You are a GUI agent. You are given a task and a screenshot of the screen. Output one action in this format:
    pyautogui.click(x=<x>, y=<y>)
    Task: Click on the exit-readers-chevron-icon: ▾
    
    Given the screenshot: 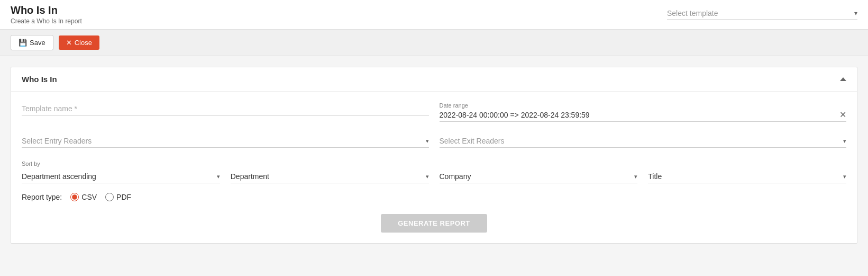 What is the action you would take?
    pyautogui.click(x=845, y=141)
    